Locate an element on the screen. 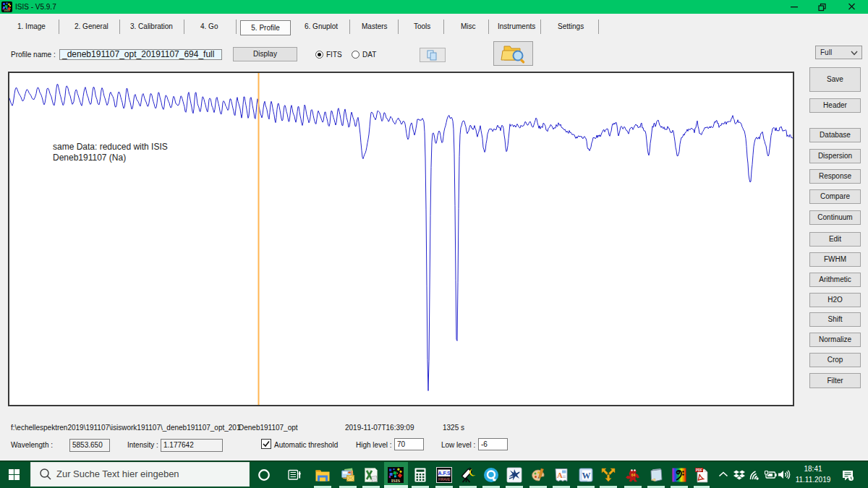 This screenshot has height=488, width=868. svg-text: 64 is located at coordinates (633, 475).